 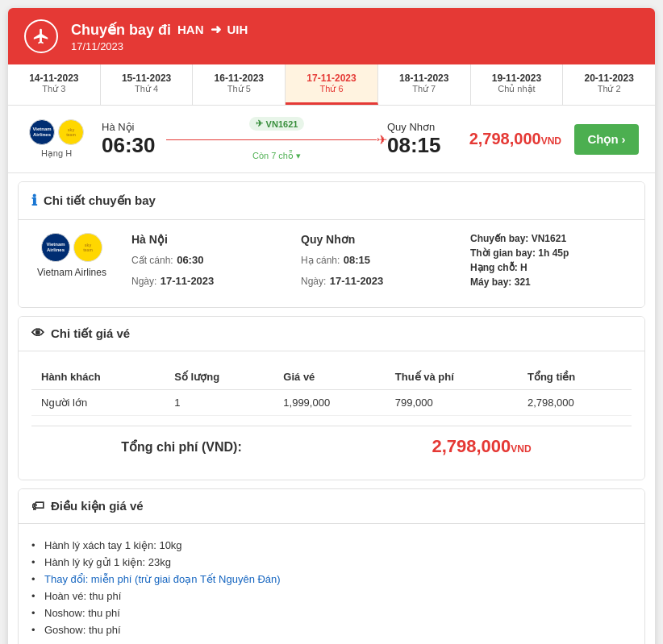 What do you see at coordinates (219, 377) in the screenshot?
I see `col-quantity: Số lượng` at bounding box center [219, 377].